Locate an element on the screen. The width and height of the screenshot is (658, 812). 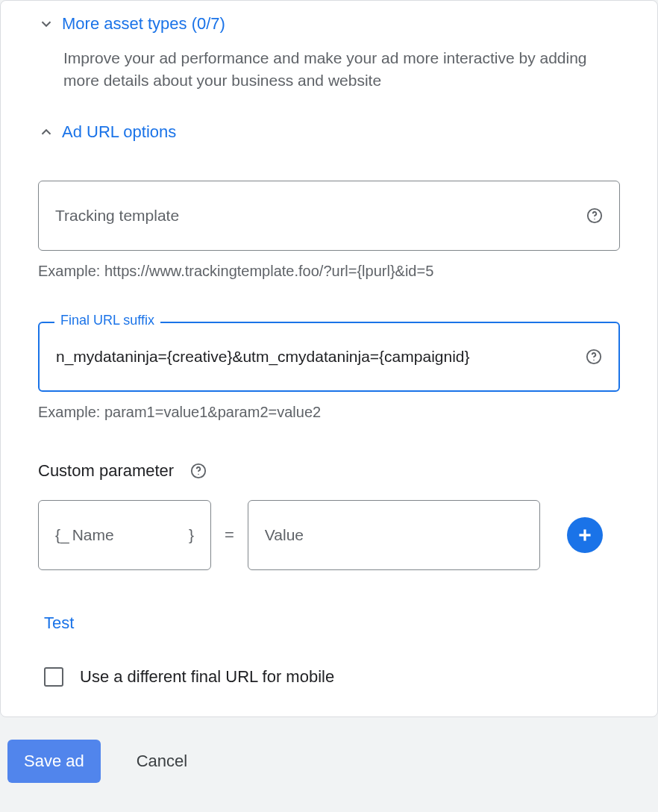
tracking-template-input is located at coordinates (317, 216).